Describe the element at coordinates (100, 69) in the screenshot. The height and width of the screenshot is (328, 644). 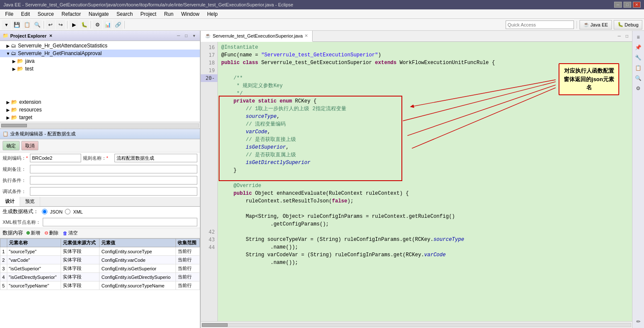
I see `tree-item-test: ▶ 📂 test` at that location.